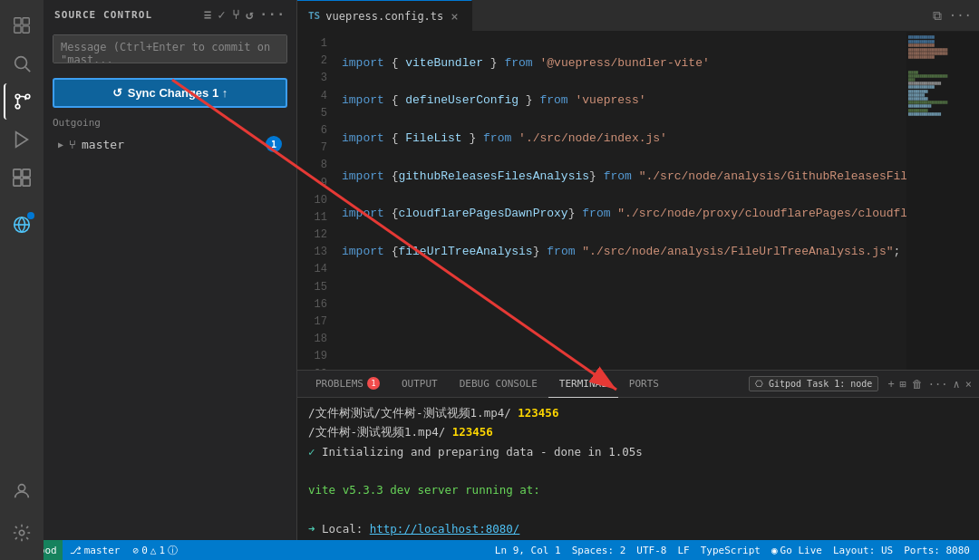 This screenshot has height=560, width=979. What do you see at coordinates (638, 413) in the screenshot?
I see `terminal-line-1: /文件树测试/文件树-测试视频1.mp4/ 123456` at bounding box center [638, 413].